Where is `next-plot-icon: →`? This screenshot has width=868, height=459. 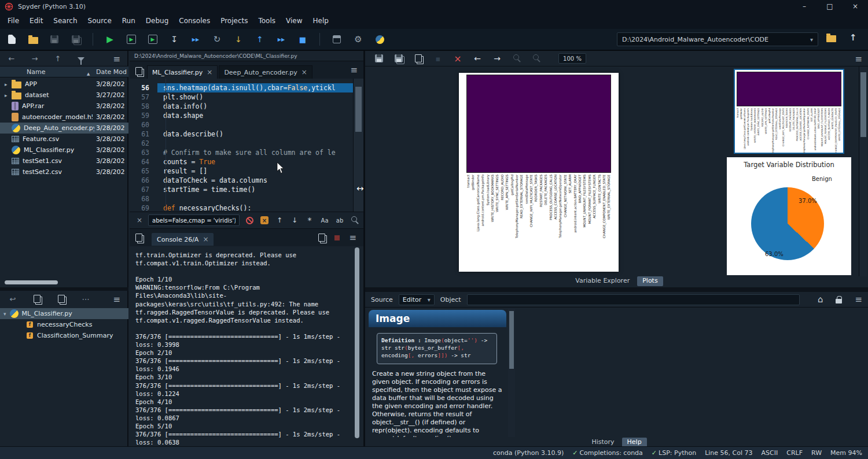 next-plot-icon: → is located at coordinates (497, 58).